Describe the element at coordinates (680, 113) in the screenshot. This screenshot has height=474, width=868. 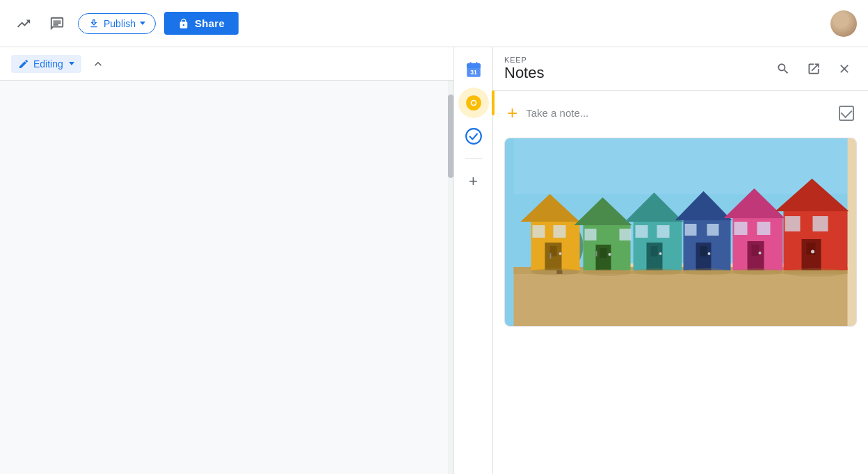
I see `take-note-row: + Take a note...` at that location.